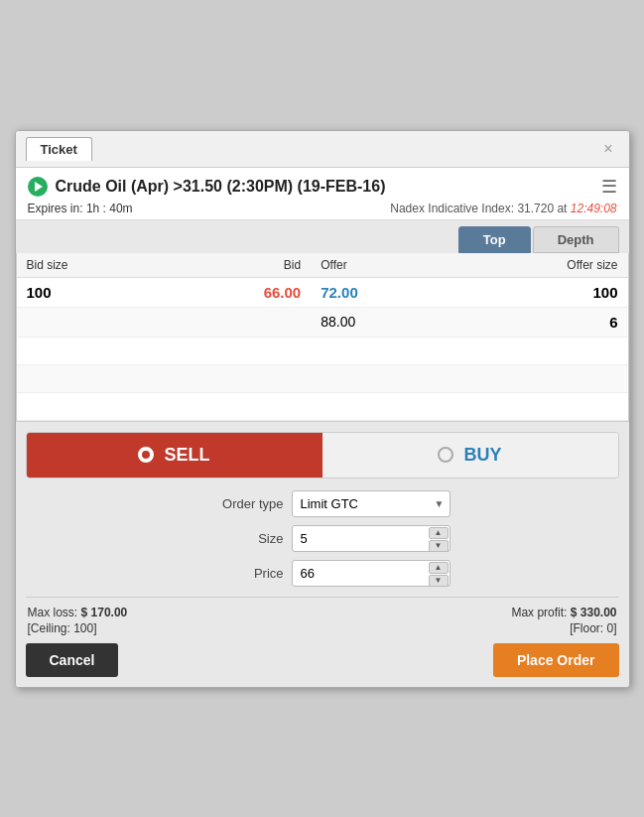  What do you see at coordinates (381, 266) in the screenshot?
I see `offer-header: Offer` at bounding box center [381, 266].